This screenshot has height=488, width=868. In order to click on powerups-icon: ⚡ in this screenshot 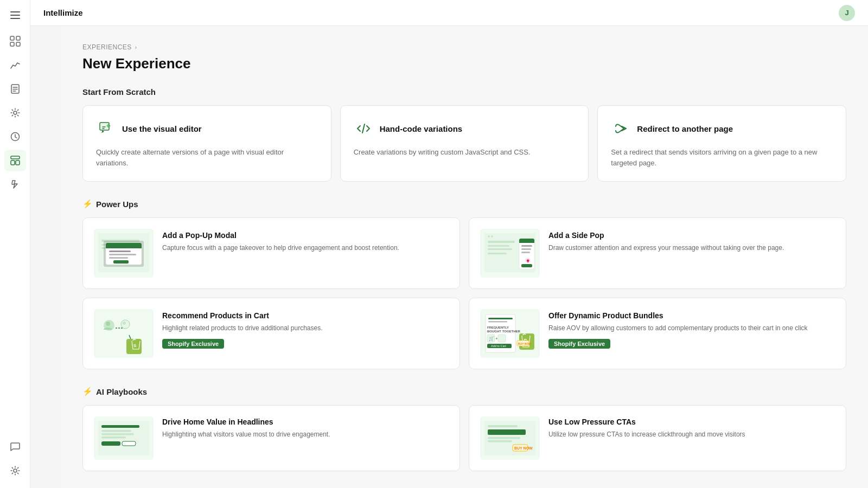, I will do `click(88, 204)`.